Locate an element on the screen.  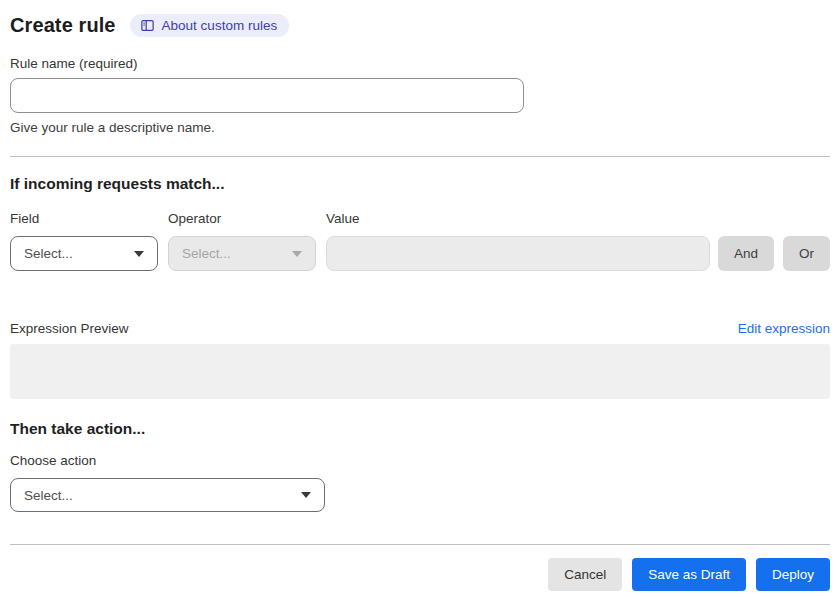
choose-action-label: Choose action is located at coordinates (420, 460).